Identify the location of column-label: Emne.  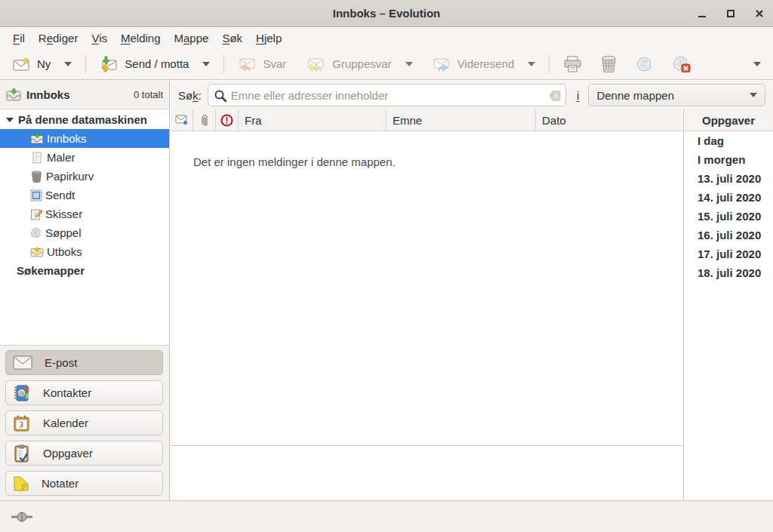
(408, 121).